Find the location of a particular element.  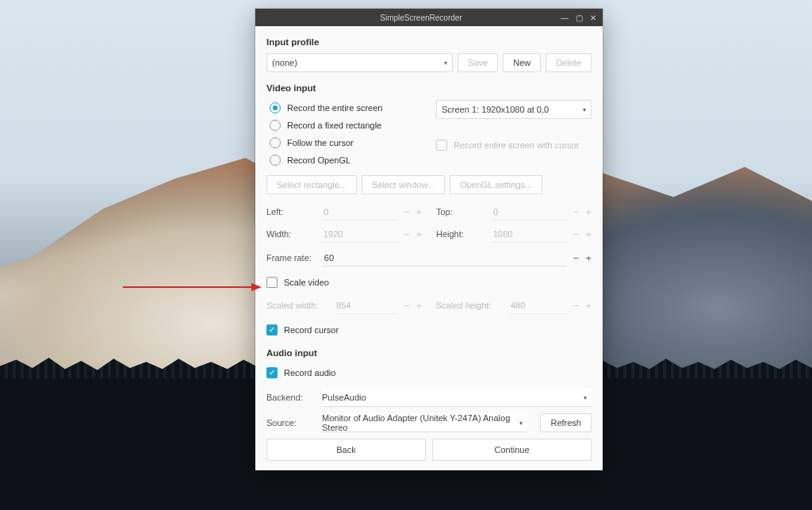

top-stepper: −+ is located at coordinates (582, 213).